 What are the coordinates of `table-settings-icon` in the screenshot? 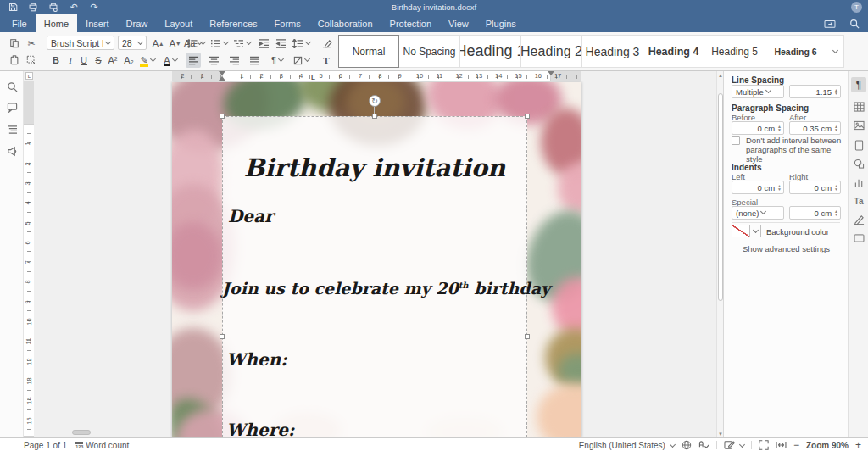 It's located at (859, 107).